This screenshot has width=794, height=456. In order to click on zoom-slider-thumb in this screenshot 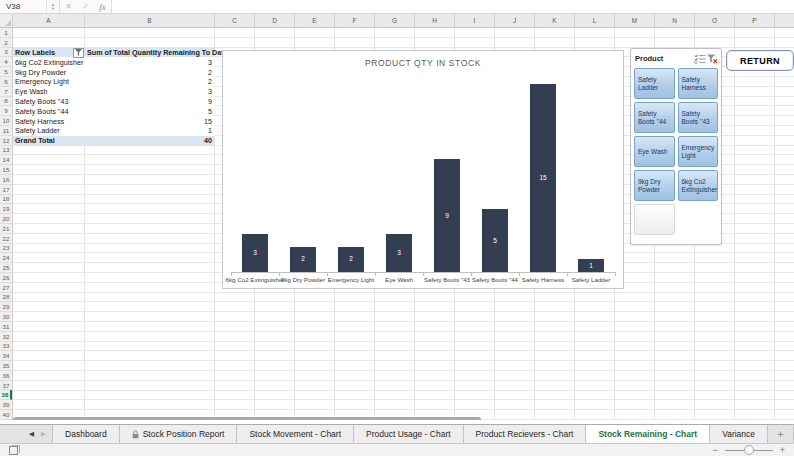, I will do `click(749, 450)`.